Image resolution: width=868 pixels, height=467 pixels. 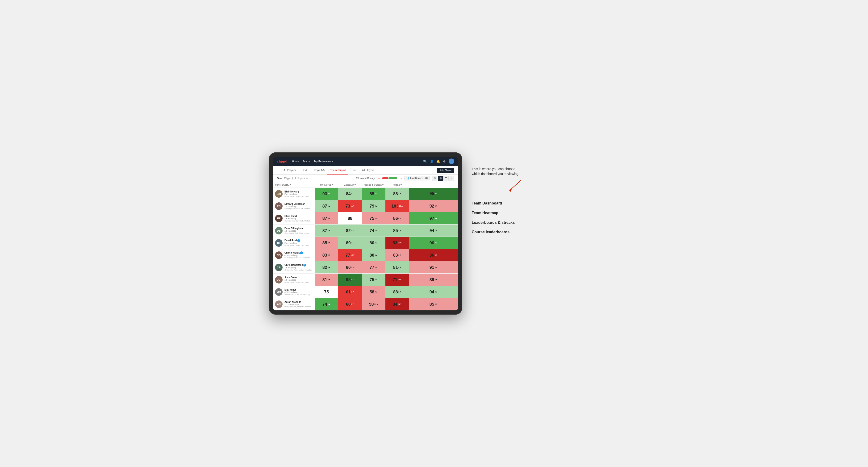 I want to click on nav-link-myperformance: My Performance, so click(x=323, y=161).